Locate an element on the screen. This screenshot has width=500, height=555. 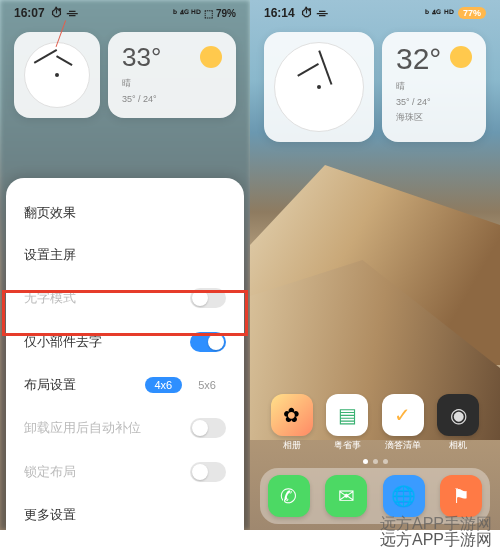
weather-widget: 33° 晴 35° / 24° is located at coordinates (172, 75).